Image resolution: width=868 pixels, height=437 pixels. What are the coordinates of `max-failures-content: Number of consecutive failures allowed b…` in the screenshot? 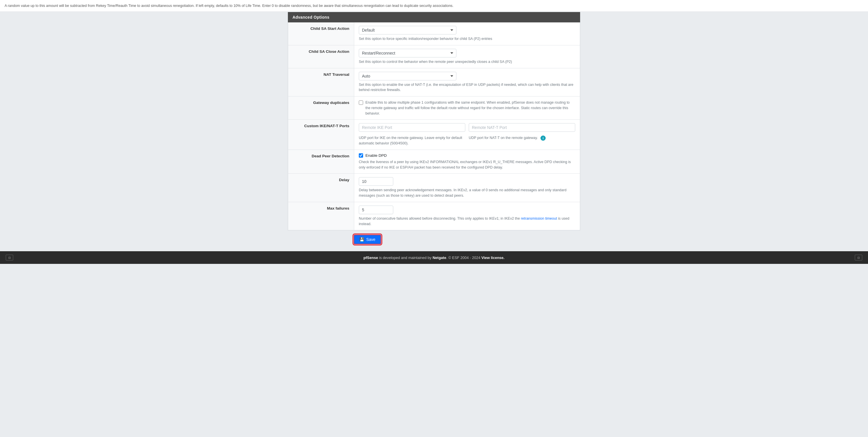 It's located at (467, 216).